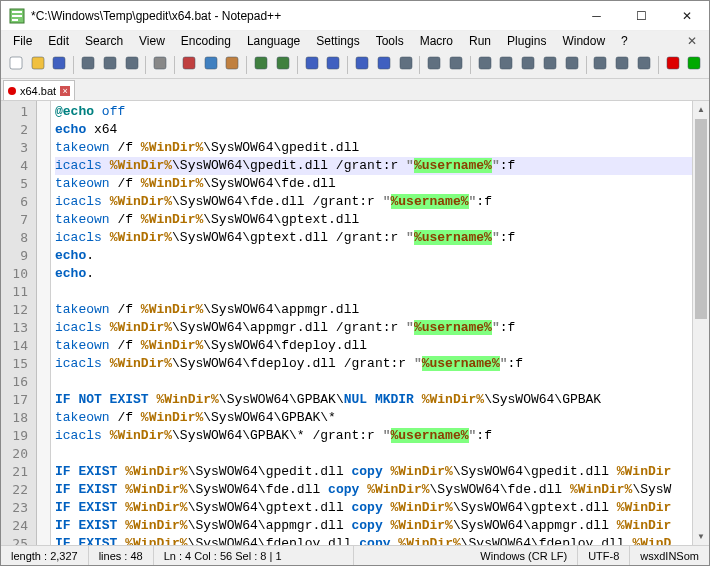 Image resolution: width=710 pixels, height=566 pixels. What do you see at coordinates (686, 16) in the screenshot?
I see `close-button: ✕` at bounding box center [686, 16].